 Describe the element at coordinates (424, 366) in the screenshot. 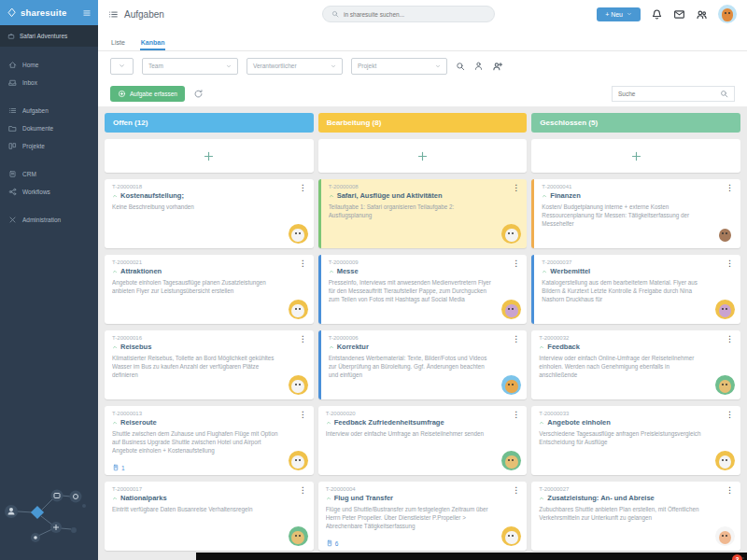

I see `task-description: Entstandenes Werbematerial: Texte, Bilde…` at that location.